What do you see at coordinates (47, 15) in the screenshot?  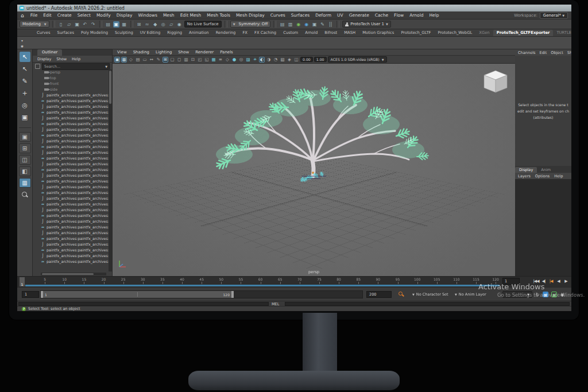 I see `Edit: Edit` at bounding box center [47, 15].